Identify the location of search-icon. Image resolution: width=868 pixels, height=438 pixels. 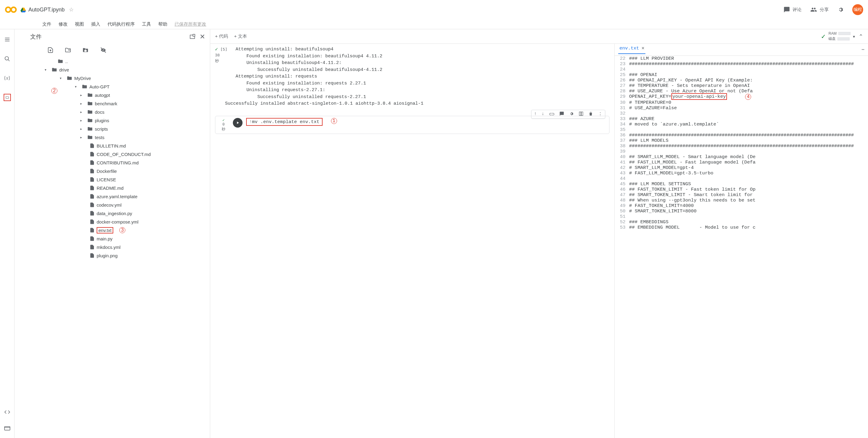
(7, 59).